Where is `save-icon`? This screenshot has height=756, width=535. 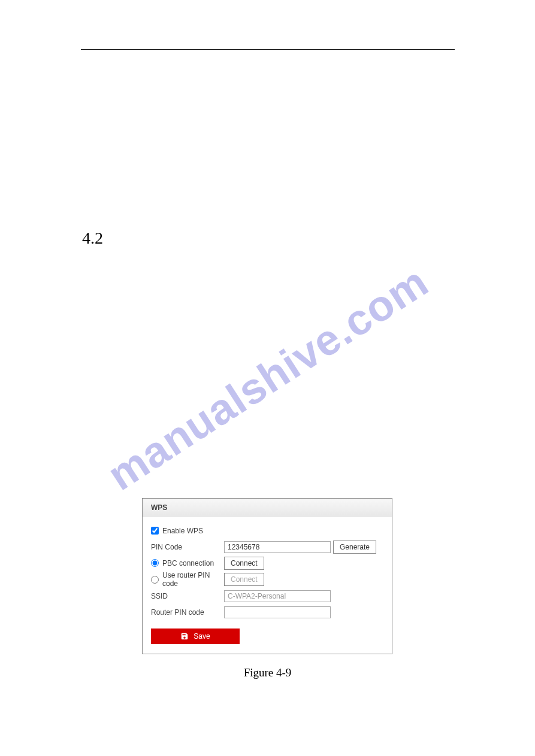 save-icon is located at coordinates (185, 636).